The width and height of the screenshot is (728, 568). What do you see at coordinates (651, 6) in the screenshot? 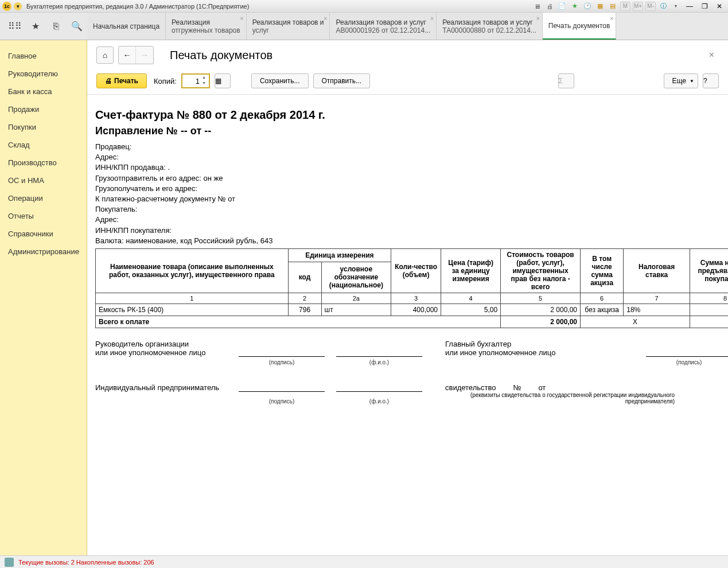
I see `memory-mminus: M-` at bounding box center [651, 6].